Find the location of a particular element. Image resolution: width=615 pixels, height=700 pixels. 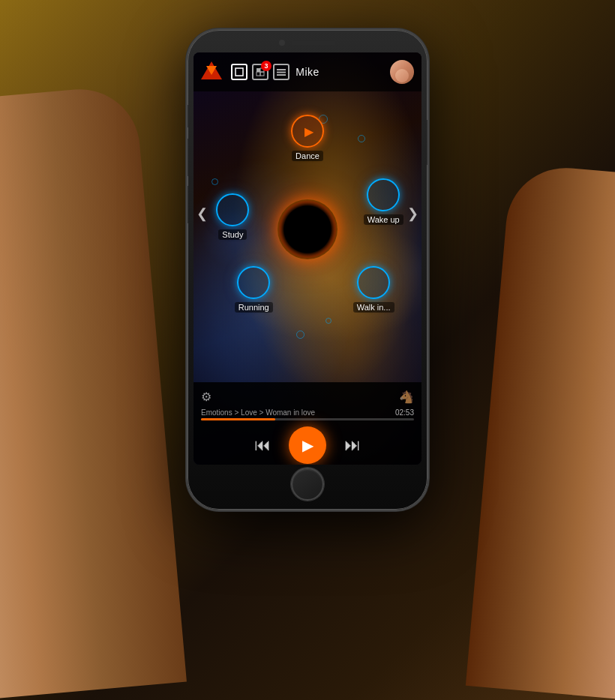

app-logo is located at coordinates (212, 72).